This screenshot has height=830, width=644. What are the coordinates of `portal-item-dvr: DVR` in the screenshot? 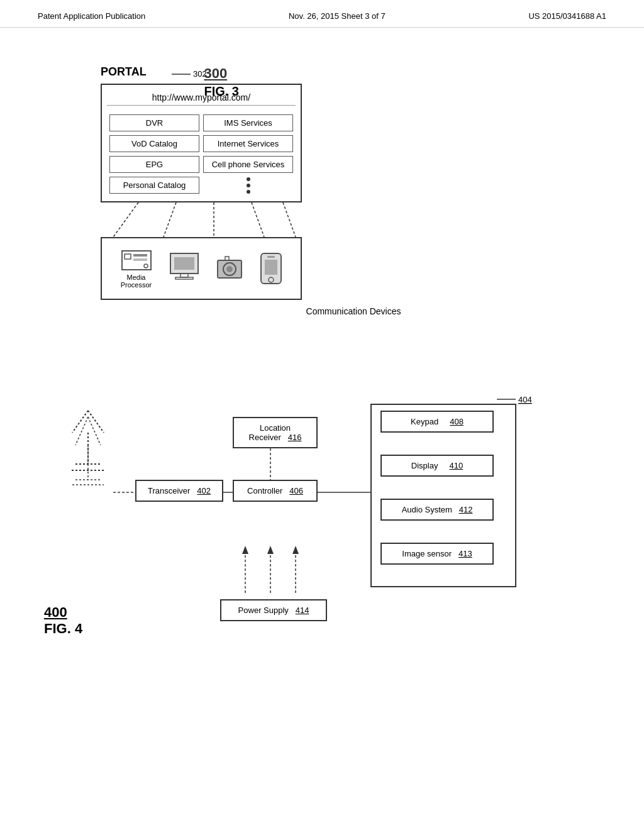 It's located at (155, 123).